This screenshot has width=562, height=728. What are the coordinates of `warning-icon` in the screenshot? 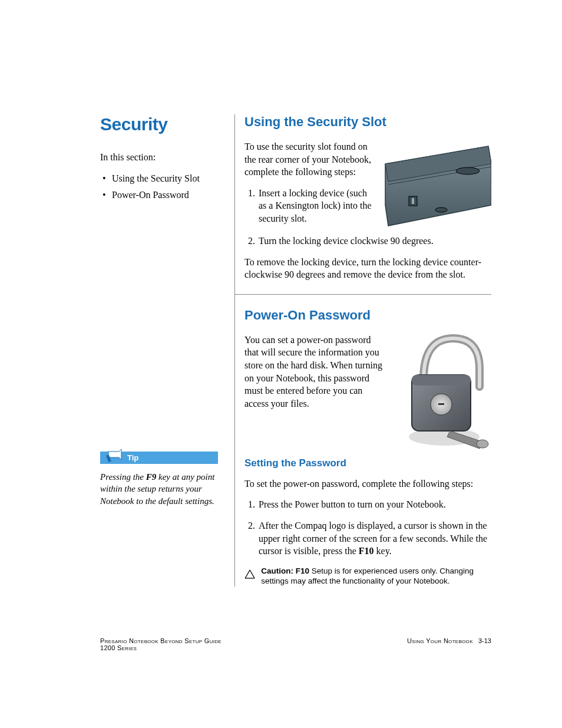 It's located at (250, 574).